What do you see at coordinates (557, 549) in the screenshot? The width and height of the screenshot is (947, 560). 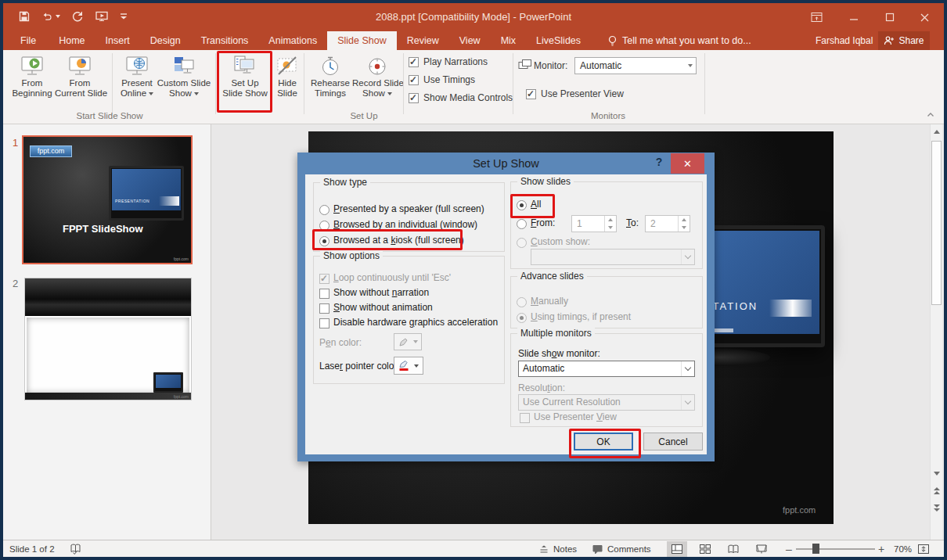 I see `notes-toggle: Notes` at bounding box center [557, 549].